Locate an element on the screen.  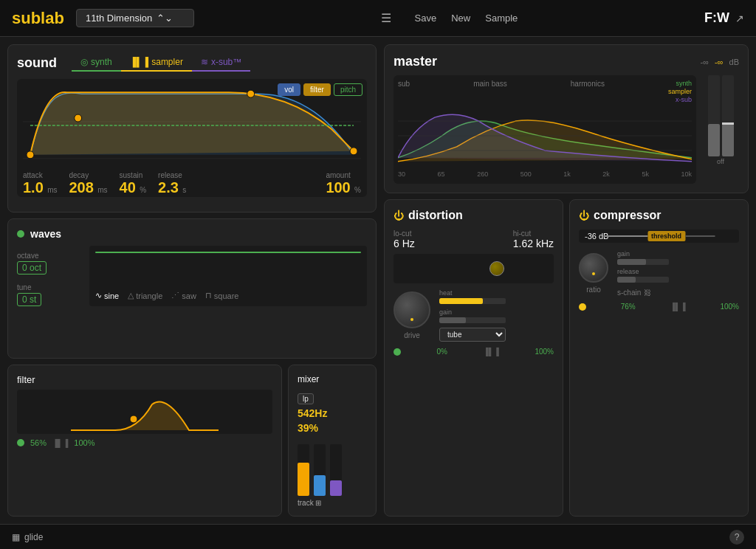
help-button: ? is located at coordinates (737, 537).